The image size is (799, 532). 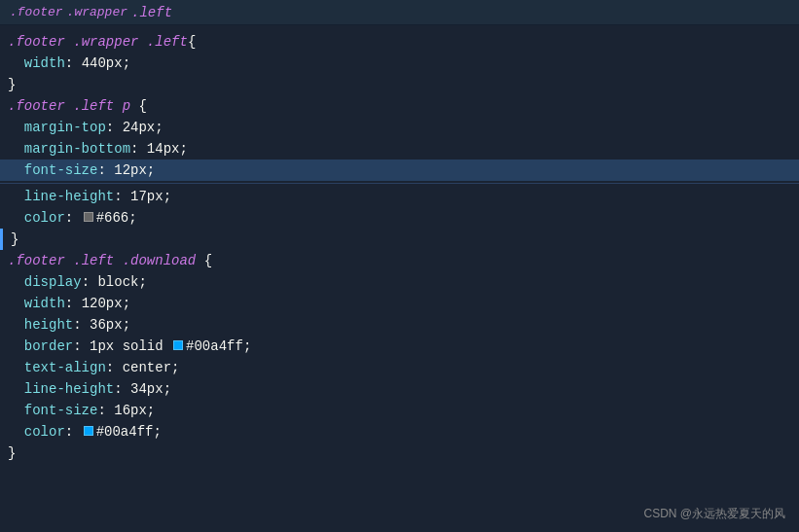 What do you see at coordinates (399, 218) in the screenshot?
I see `code-line-9: color: #666;` at bounding box center [399, 218].